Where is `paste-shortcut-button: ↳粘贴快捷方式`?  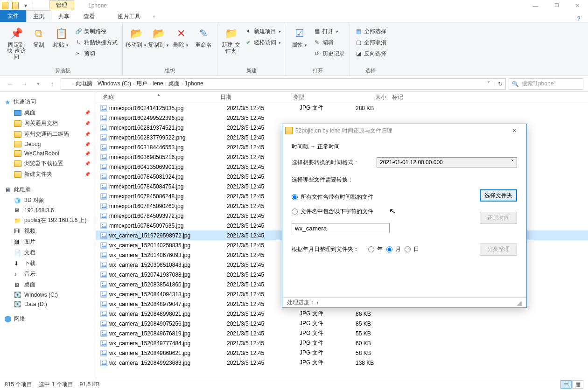 paste-shortcut-button: ↳粘贴快捷方式 is located at coordinates (96, 42).